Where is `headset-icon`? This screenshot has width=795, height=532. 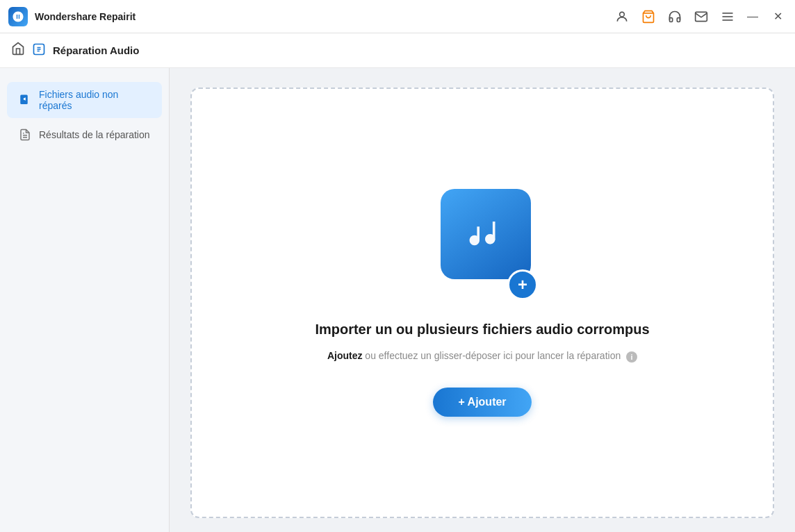 headset-icon is located at coordinates (675, 17).